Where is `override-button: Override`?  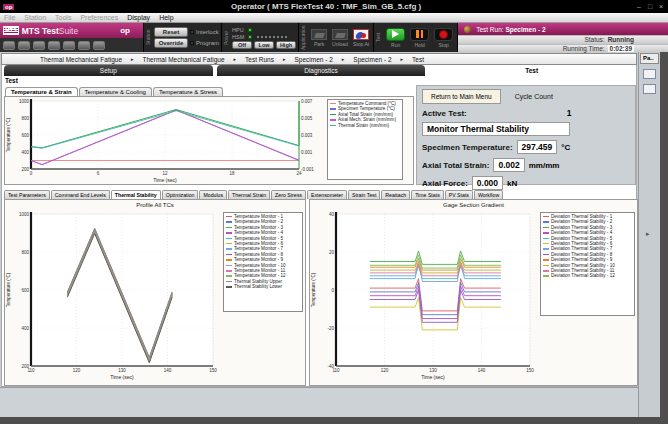 override-button: Override is located at coordinates (171, 43).